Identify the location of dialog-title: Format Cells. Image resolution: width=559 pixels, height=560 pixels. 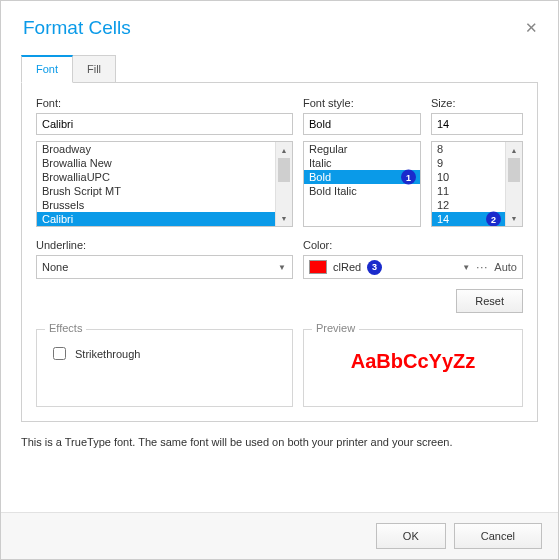
(77, 28).